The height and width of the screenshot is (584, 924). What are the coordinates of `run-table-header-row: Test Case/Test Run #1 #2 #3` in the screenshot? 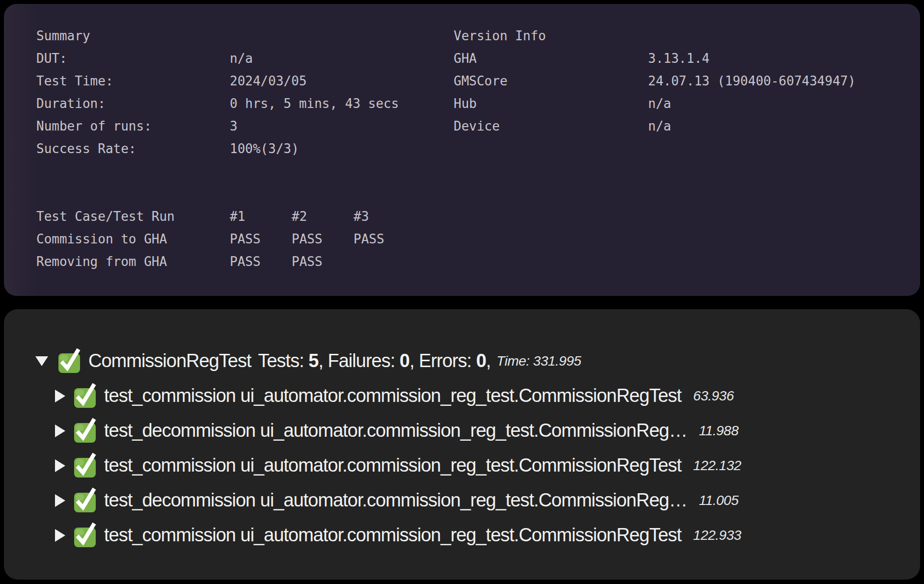 It's located at (226, 216).